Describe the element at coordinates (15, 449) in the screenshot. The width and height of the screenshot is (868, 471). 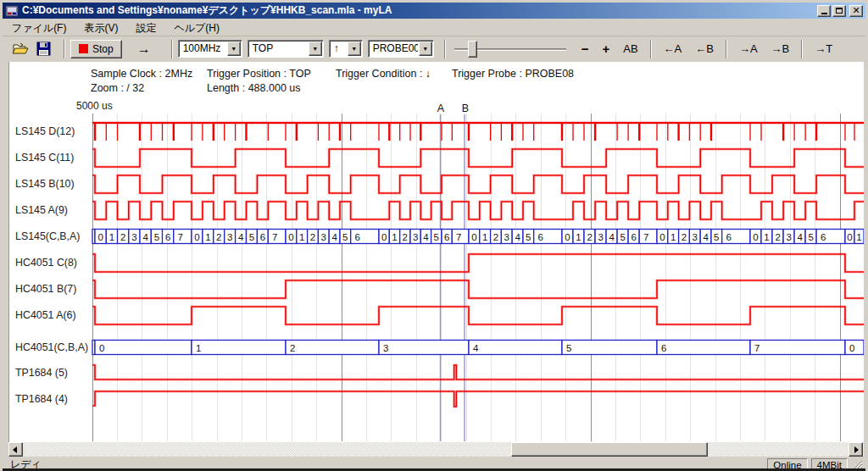
I see `scroll-left-button` at that location.